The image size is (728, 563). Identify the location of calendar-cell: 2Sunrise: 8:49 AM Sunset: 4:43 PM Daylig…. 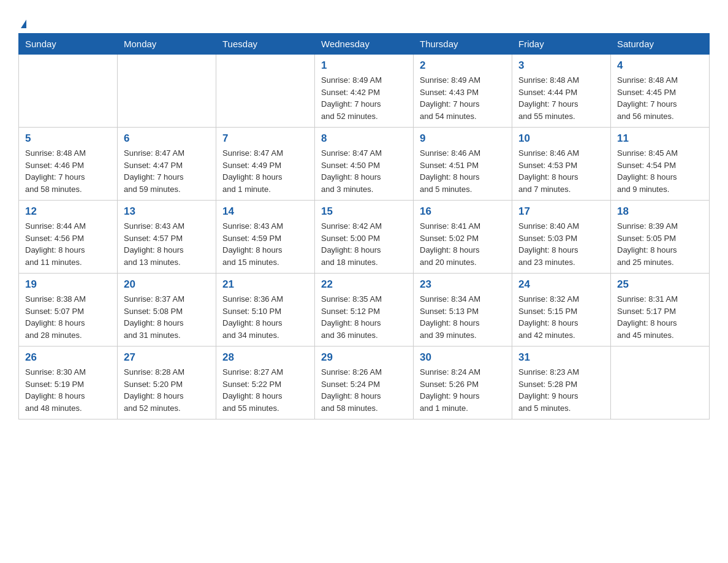
(463, 91).